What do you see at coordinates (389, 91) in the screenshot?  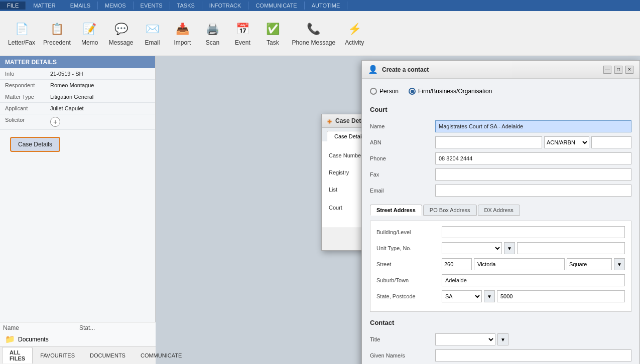 I see `radio-person-label: Person` at bounding box center [389, 91].